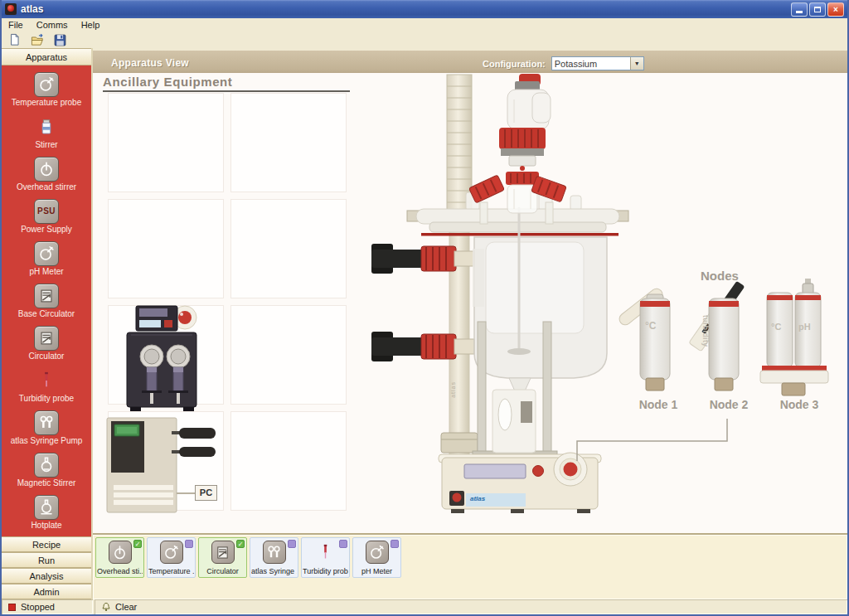  What do you see at coordinates (496, 500) in the screenshot?
I see `base-unit-label: atlas` at bounding box center [496, 500].